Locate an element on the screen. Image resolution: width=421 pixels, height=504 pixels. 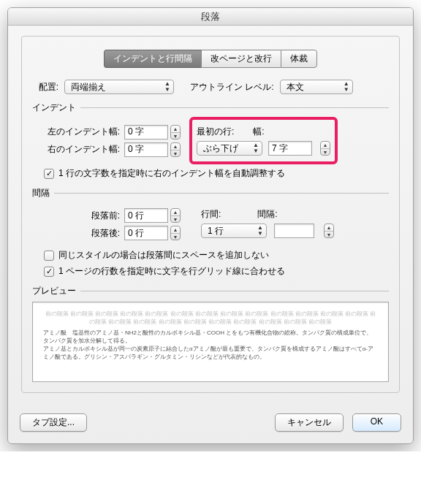
indent-right-stepper: ▲▼ is located at coordinates (175, 150).